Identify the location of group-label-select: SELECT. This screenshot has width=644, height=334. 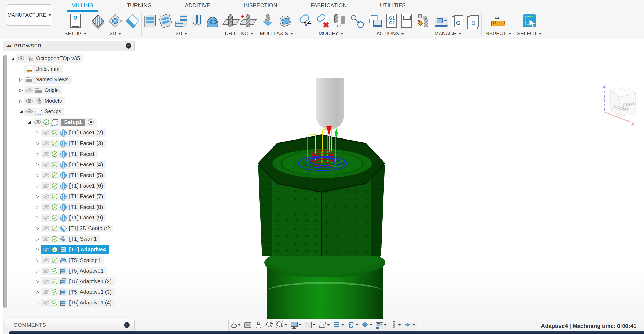
(530, 35).